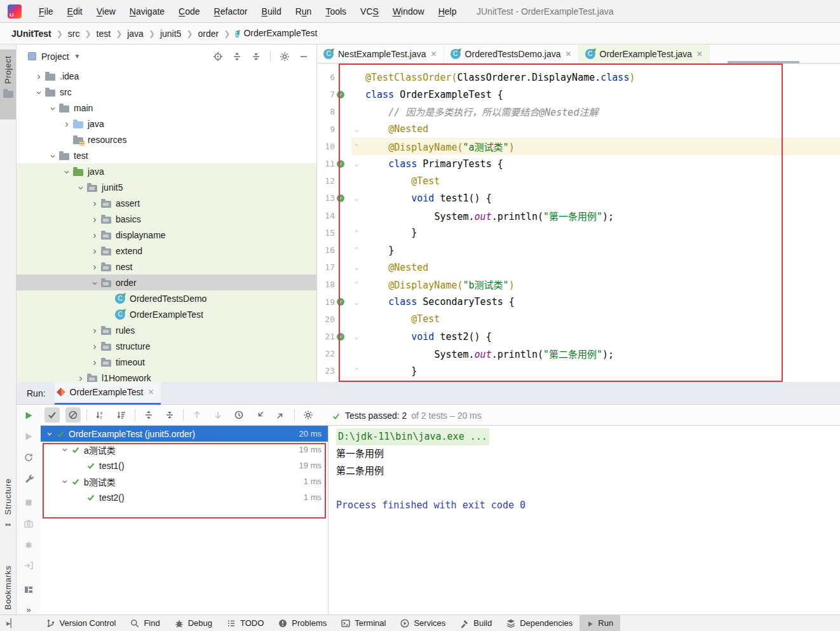  Describe the element at coordinates (578, 302) in the screenshot. I see `code-line-19: 19 ✓ ⌄ class SecondaryTests {` at that location.